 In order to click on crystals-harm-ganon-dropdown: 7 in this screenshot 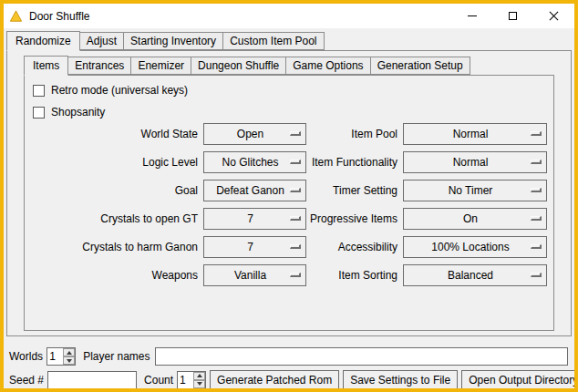, I will do `click(255, 247)`.